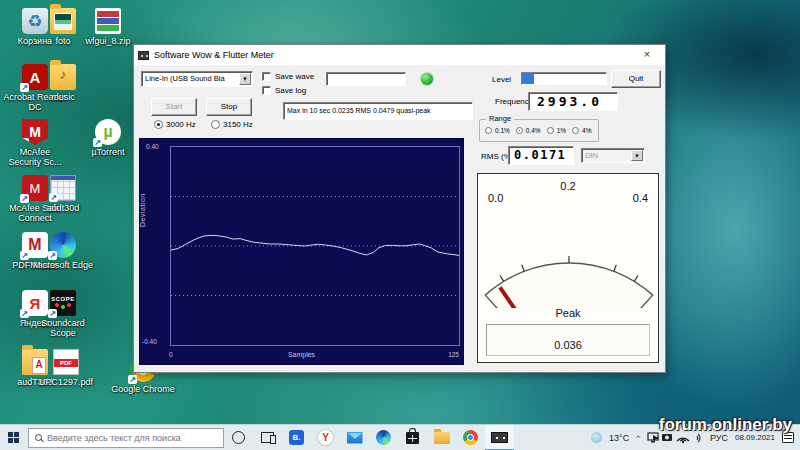 This screenshot has width=800, height=450. What do you see at coordinates (302, 354) in the screenshot?
I see `x-axis-label: Samples` at bounding box center [302, 354].